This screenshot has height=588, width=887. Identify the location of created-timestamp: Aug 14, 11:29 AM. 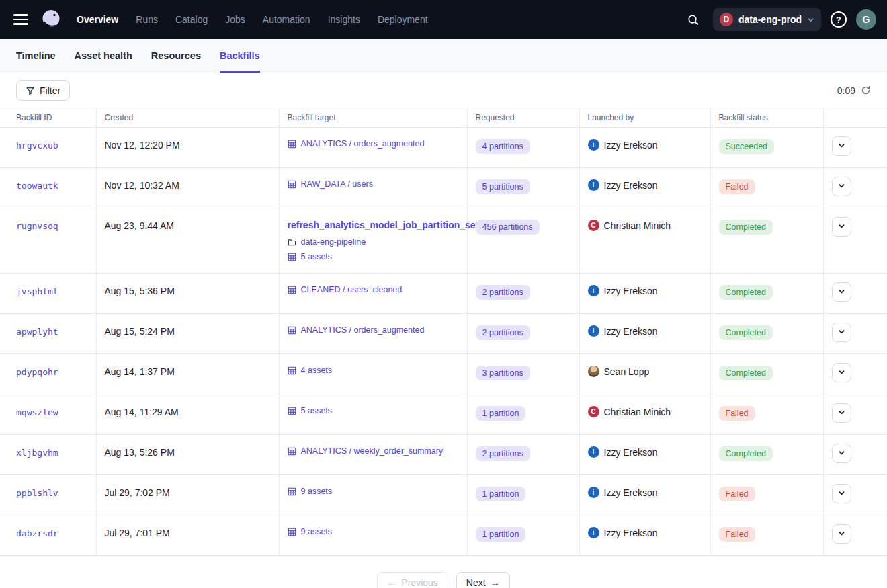
(142, 412).